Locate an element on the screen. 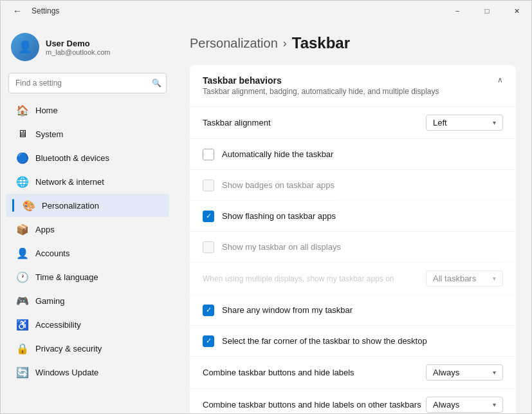 The height and width of the screenshot is (414, 532). multiple-displays-value: All taskbars is located at coordinates (454, 278).